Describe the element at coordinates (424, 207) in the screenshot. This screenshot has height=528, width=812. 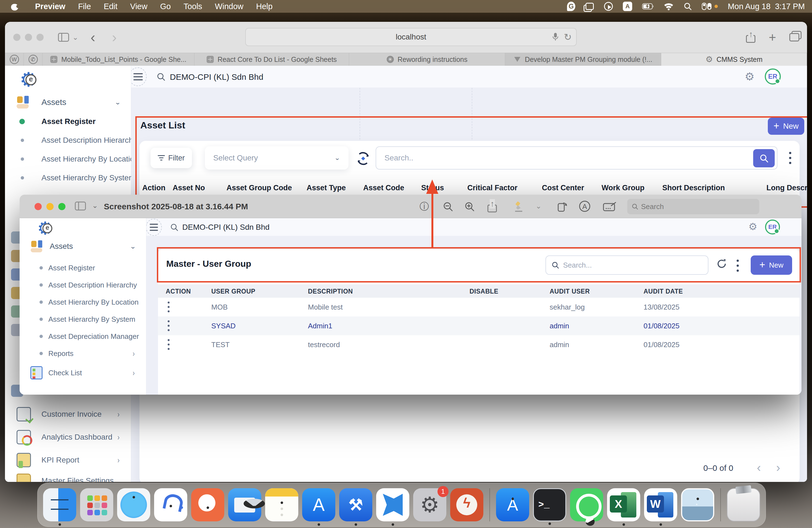
I see `info-icon: ⓘ` at that location.